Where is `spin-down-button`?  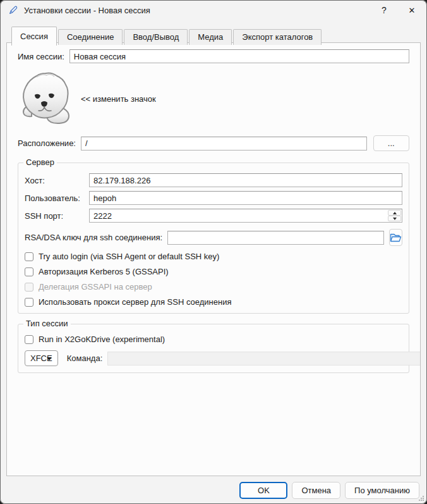 spin-down-button is located at coordinates (394, 219).